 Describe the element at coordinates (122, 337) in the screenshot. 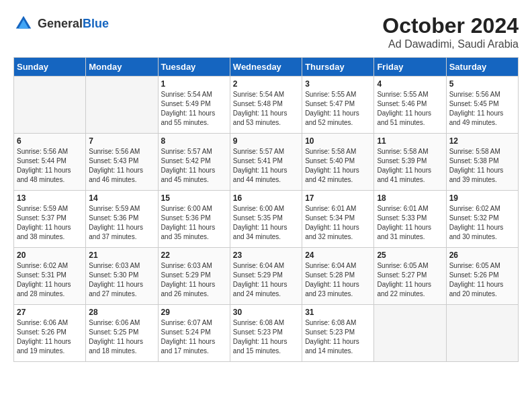

I see `day-info: Sunrise: 6:06 AMSunset: 5:25 PMDaylight:…` at that location.